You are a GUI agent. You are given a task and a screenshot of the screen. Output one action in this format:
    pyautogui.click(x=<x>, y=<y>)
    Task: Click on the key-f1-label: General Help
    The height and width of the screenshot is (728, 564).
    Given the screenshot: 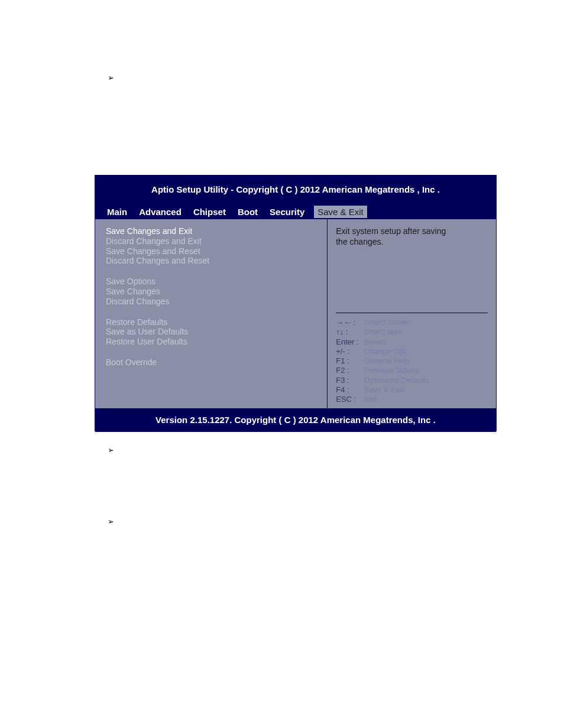 What is the action you would take?
    pyautogui.click(x=387, y=360)
    